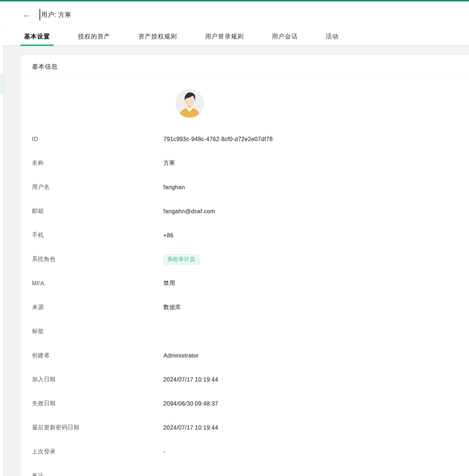  I want to click on system-role-badge: 系统审计员, so click(181, 259).